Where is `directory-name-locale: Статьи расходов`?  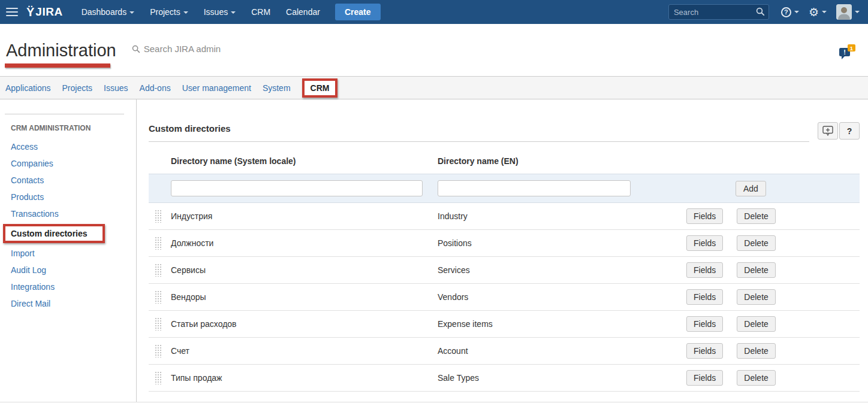 directory-name-locale: Статьи расходов is located at coordinates (305, 324).